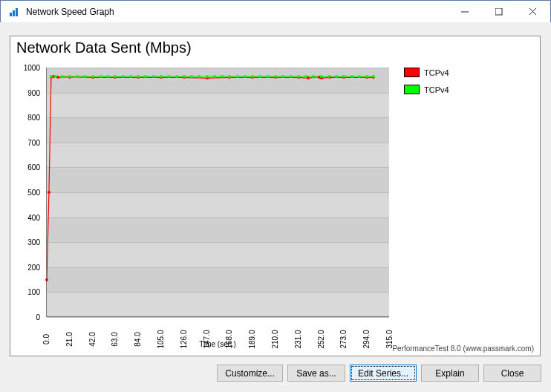 Image resolution: width=551 pixels, height=392 pixels. What do you see at coordinates (34, 267) in the screenshot?
I see `y-tick-label: 200` at bounding box center [34, 267].